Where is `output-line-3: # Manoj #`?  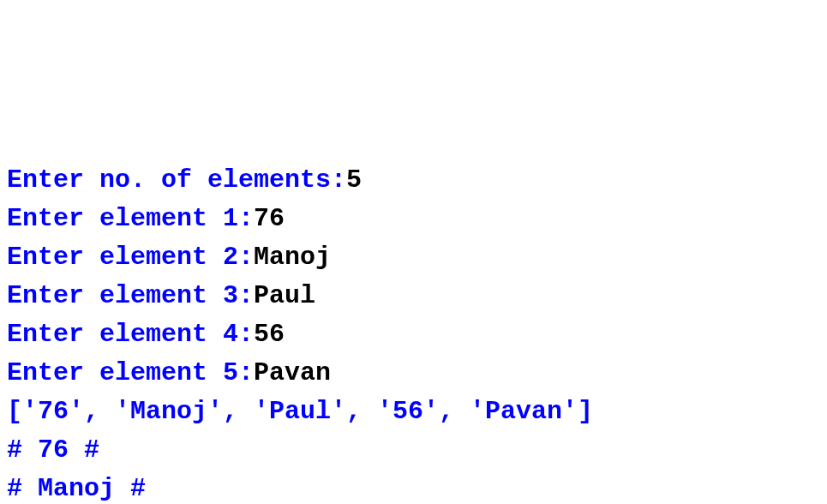 output-line-3: # Manoj # is located at coordinates (413, 487).